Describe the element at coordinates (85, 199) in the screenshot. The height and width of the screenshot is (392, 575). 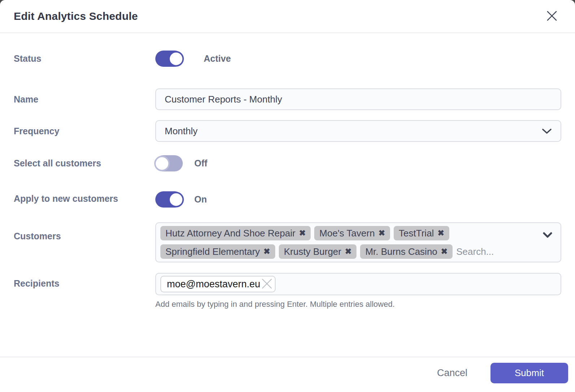
I see `apply-to-new-customers-label: Apply to new customers` at that location.